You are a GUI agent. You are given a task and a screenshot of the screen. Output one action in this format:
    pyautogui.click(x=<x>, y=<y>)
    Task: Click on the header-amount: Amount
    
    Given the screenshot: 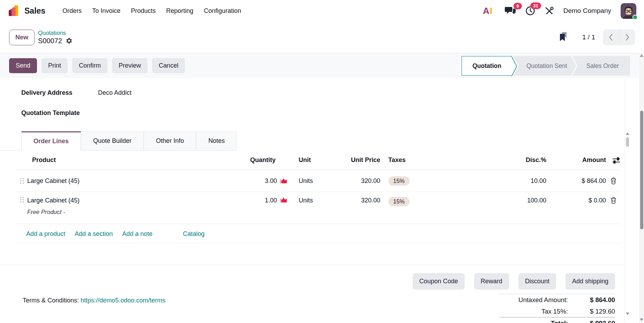 What is the action you would take?
    pyautogui.click(x=576, y=160)
    